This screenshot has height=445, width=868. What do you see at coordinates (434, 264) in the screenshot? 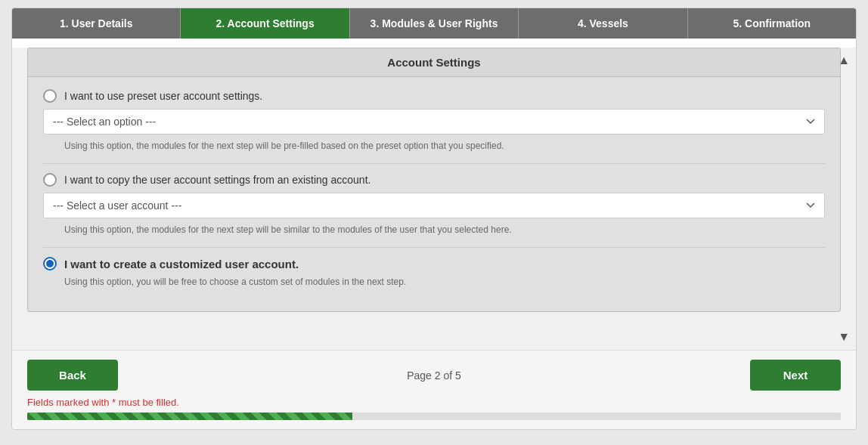
I see `radio-label-row-custom: I want to create a customized user accou…` at bounding box center [434, 264].